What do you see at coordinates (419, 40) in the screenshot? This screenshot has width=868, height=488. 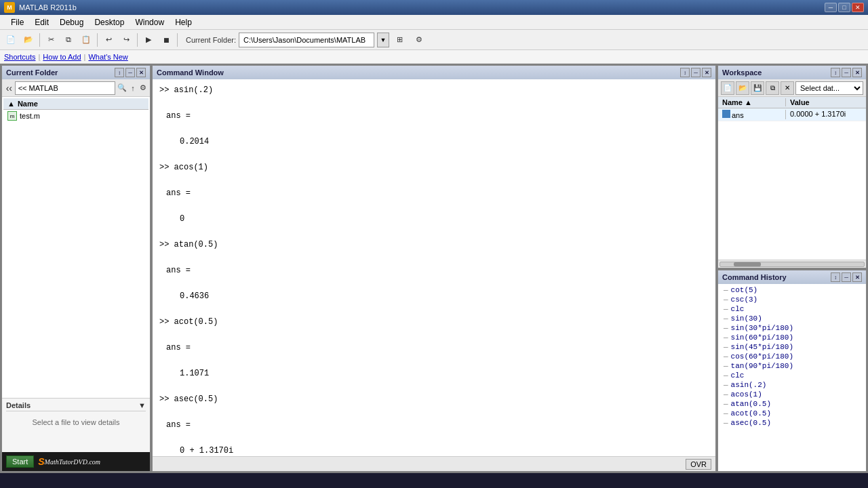 I see `folder-settings-button: ⚙` at bounding box center [419, 40].